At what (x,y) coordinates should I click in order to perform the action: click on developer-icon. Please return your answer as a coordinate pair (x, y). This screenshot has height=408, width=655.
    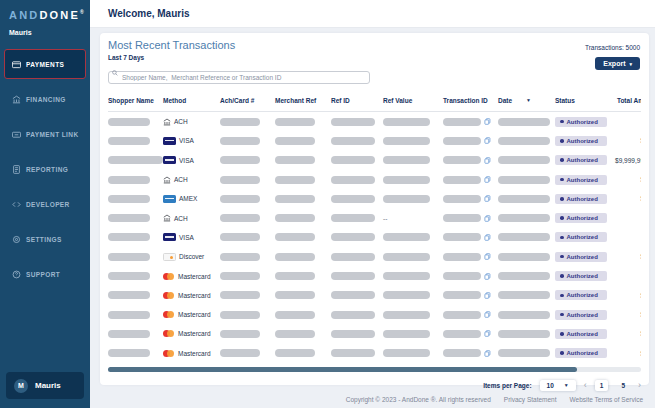
    Looking at the image, I should click on (16, 204).